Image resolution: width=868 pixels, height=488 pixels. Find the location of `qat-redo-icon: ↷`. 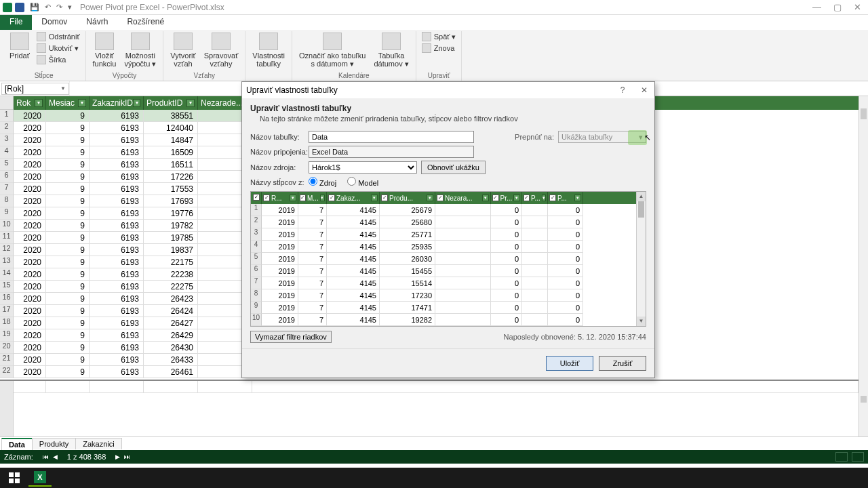

qat-redo-icon: ↷ is located at coordinates (60, 7).